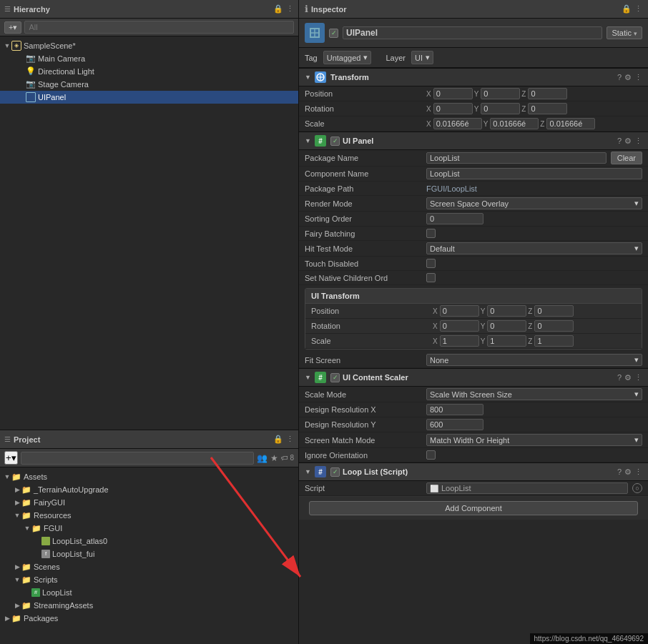 This screenshot has width=648, height=644. I want to click on uics-help-icon: ?, so click(619, 377).